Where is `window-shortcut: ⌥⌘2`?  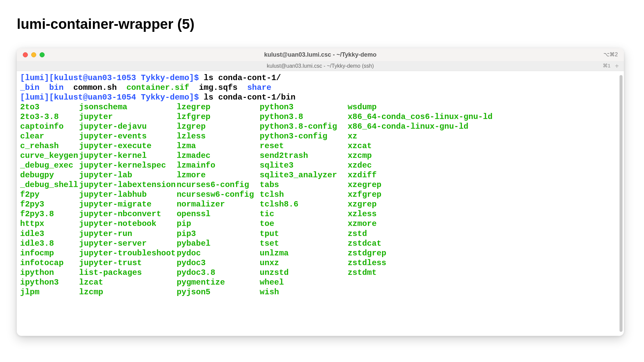
window-shortcut: ⌥⌘2 is located at coordinates (610, 54).